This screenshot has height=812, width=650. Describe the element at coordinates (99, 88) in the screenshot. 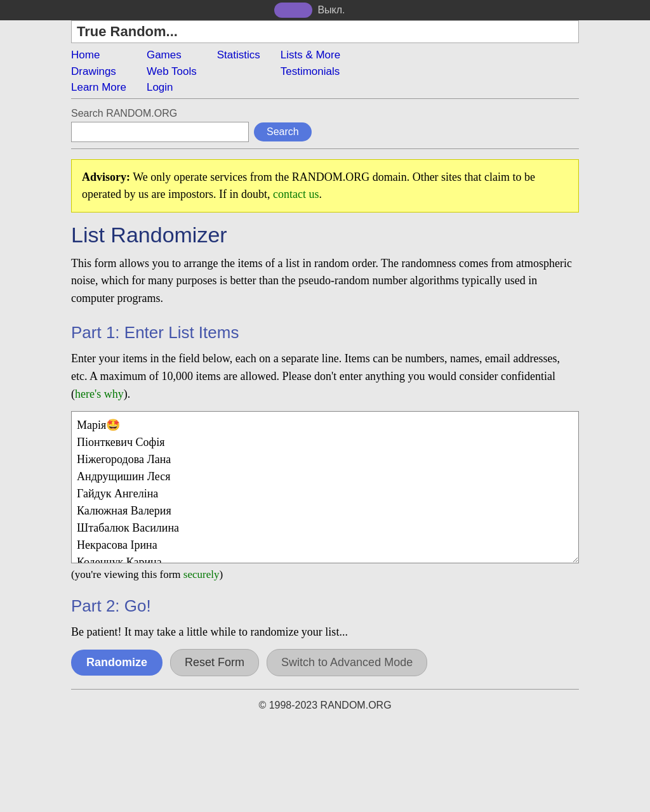

I see `nav-learnmore: Learn More` at that location.